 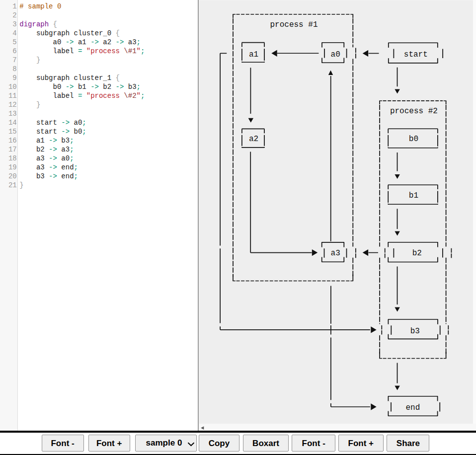 I want to click on svg-text: b0, so click(x=413, y=139).